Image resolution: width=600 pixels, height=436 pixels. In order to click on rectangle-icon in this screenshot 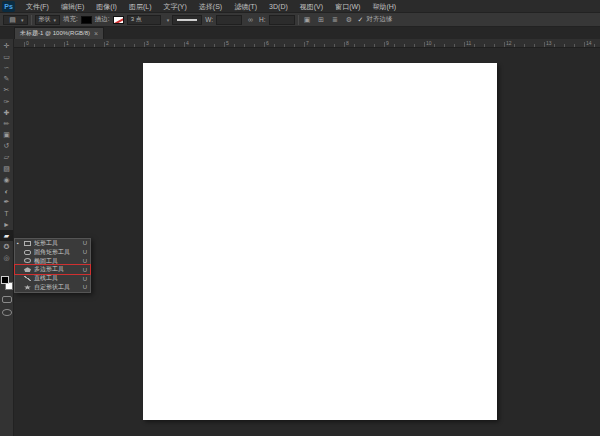, I will do `click(28, 244)`.